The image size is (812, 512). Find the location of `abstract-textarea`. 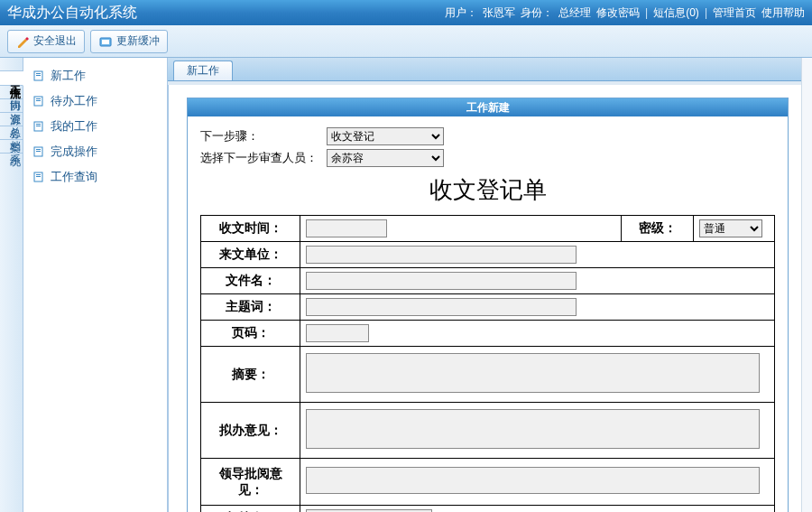

abstract-textarea is located at coordinates (532, 373).